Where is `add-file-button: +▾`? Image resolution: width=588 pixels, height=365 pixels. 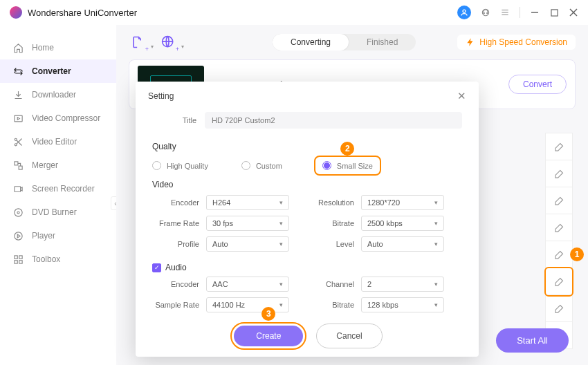
add-file-button: +▾ is located at coordinates (138, 42).